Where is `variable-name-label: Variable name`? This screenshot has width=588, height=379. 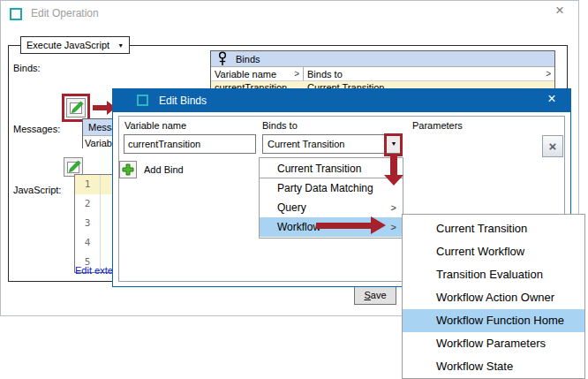 variable-name-label: Variable name is located at coordinates (155, 125).